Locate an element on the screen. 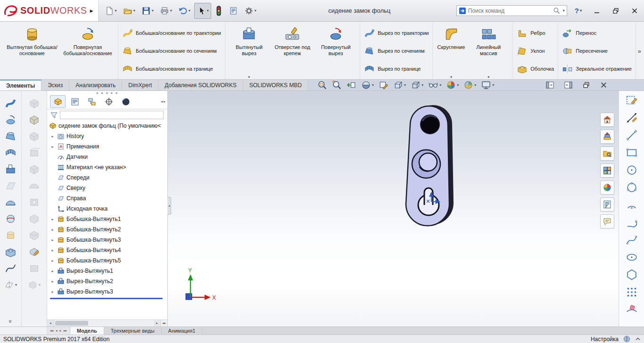  mirror-button: Зеркальное отражение is located at coordinates (597, 69).